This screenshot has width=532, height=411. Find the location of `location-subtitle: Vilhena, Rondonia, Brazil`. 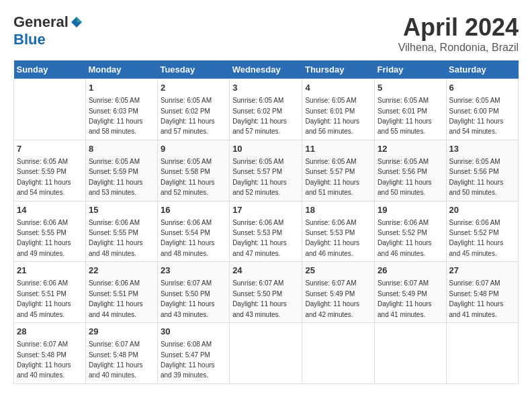

location-subtitle: Vilhena, Rondonia, Brazil is located at coordinates (458, 48).